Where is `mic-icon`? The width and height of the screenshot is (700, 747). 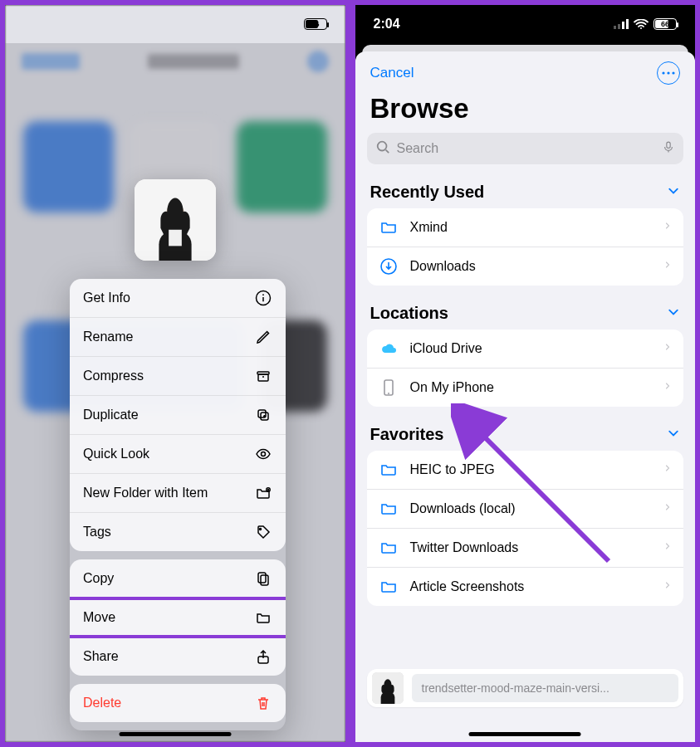 mic-icon is located at coordinates (668, 149).